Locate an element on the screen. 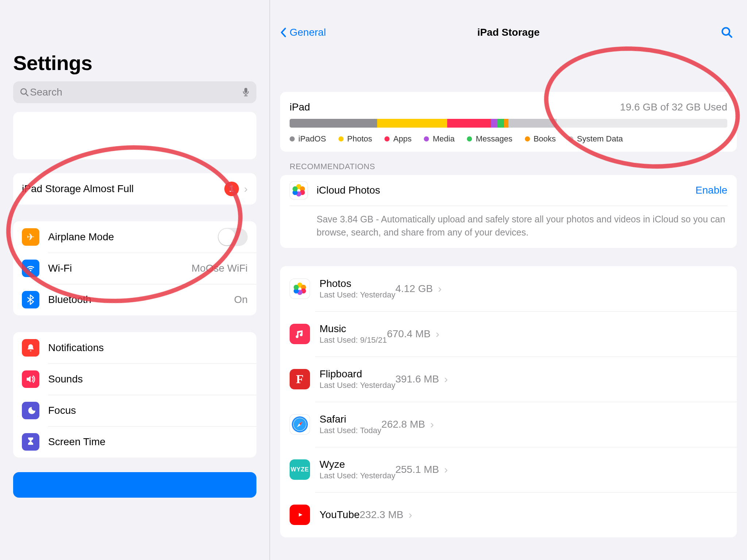 This screenshot has height=560, width=747. screen-time-icon is located at coordinates (31, 442).